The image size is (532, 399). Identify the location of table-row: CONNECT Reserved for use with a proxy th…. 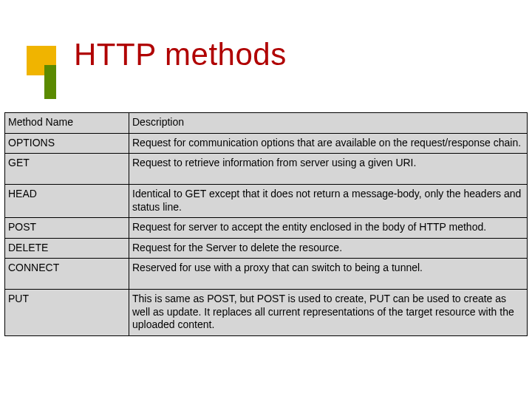
(266, 274).